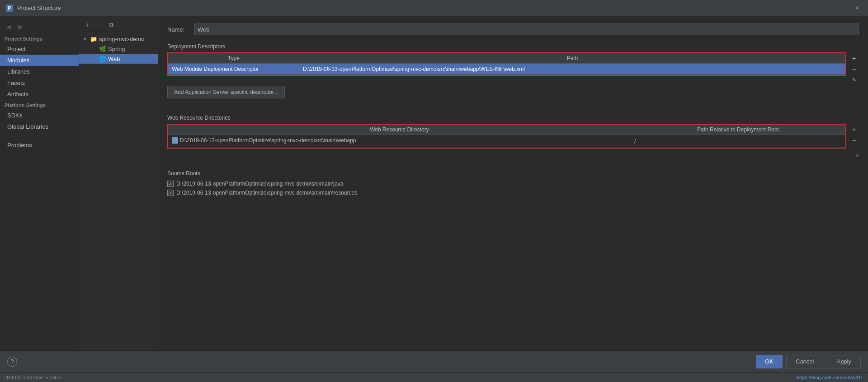  I want to click on source-roots-section: Source Roots D:\2019-06-13-openPlatformO…, so click(513, 183).